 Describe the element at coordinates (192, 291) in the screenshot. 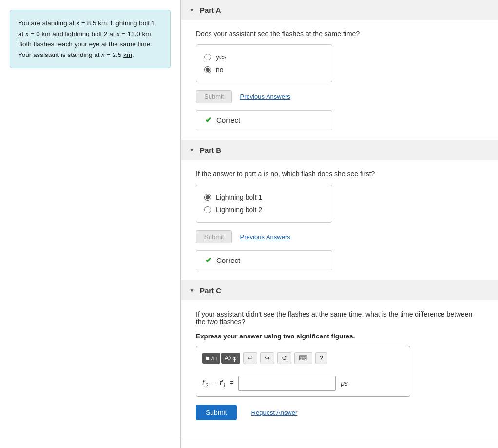

I see `part-c-chevron-icon: ▼` at that location.